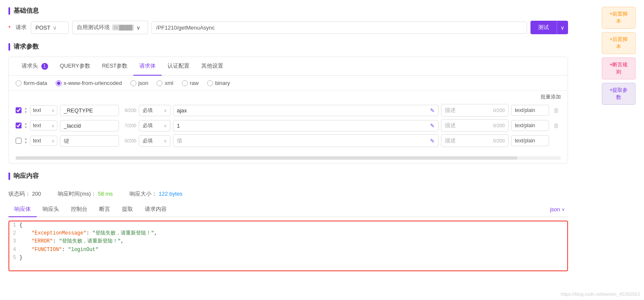  Describe the element at coordinates (44, 125) in the screenshot. I see `row2-type-select: text ∨` at that location.